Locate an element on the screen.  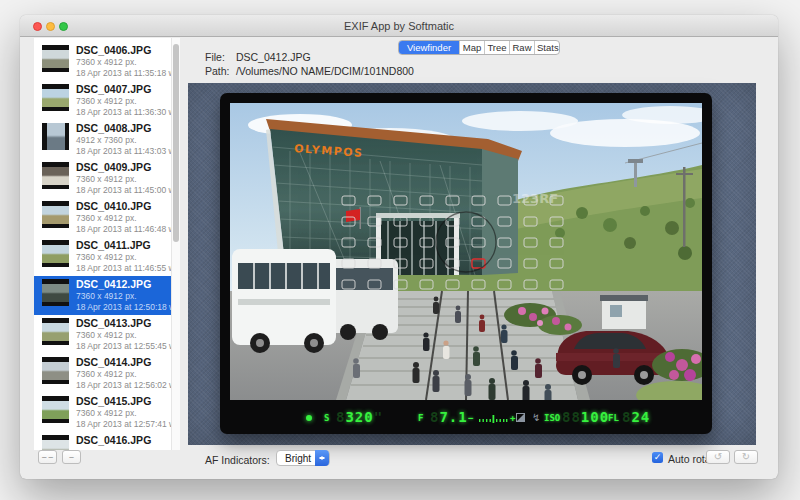
scrollbar-track is located at coordinates (176, 244).